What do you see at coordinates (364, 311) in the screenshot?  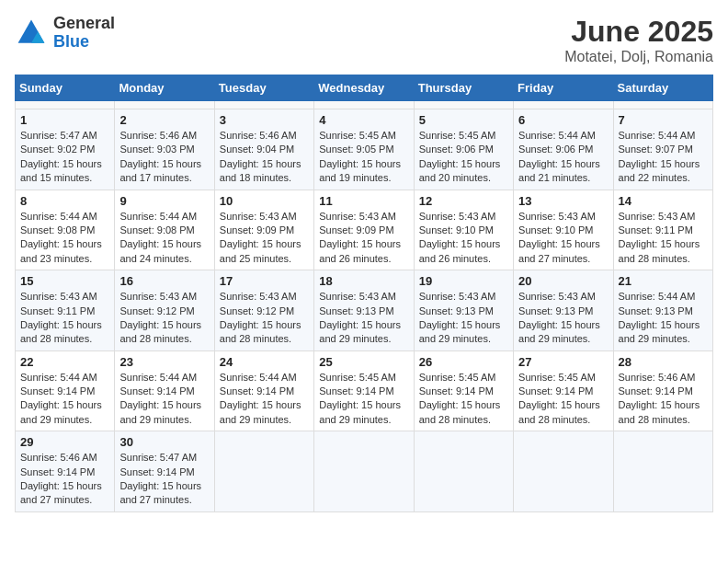 I see `day-cell-18: 18 Sunrise: 5:43 AMSunset: 9:13 PMDaylig…` at bounding box center [364, 311].